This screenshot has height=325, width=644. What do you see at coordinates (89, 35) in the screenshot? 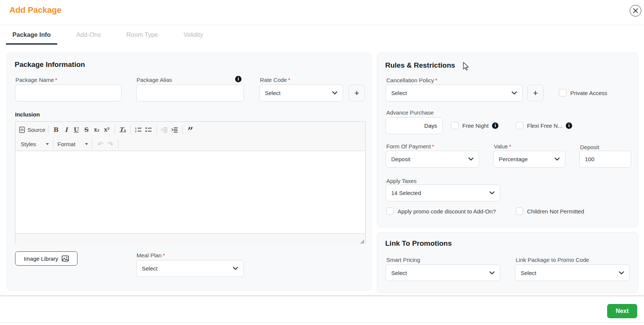
I see `tab-add-ons: Add-Ons` at bounding box center [89, 35].